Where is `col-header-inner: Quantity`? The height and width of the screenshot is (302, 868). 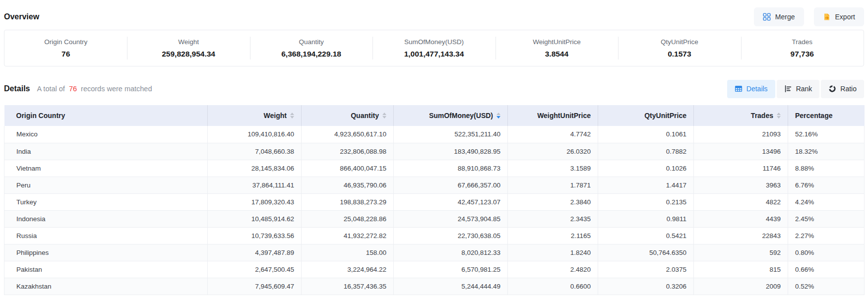
col-header-inner: Quantity is located at coordinates (347, 116).